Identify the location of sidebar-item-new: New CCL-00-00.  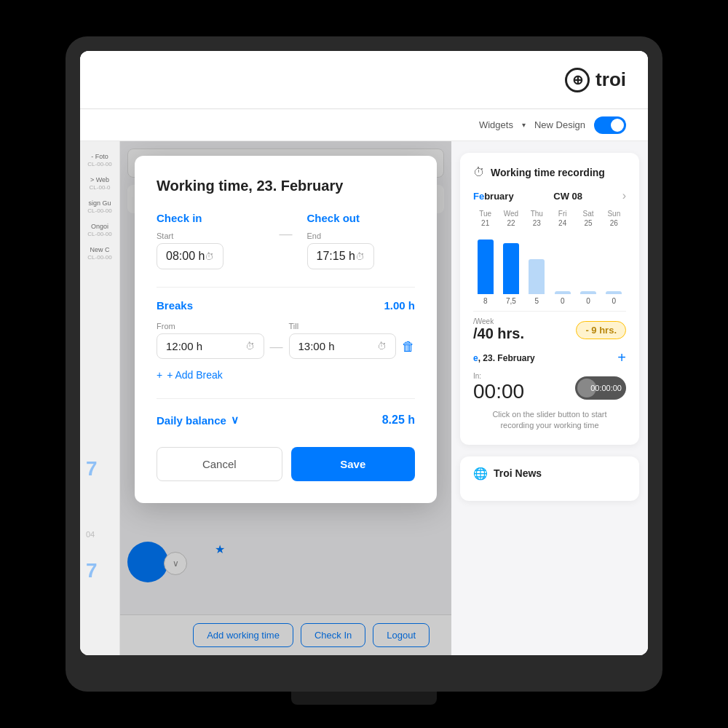
(100, 253).